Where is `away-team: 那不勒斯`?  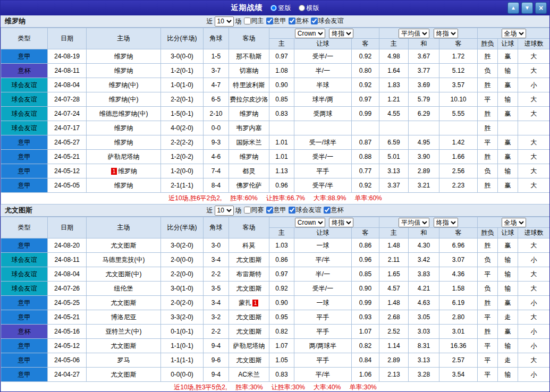
away-team: 那不勒斯 is located at coordinates (249, 56).